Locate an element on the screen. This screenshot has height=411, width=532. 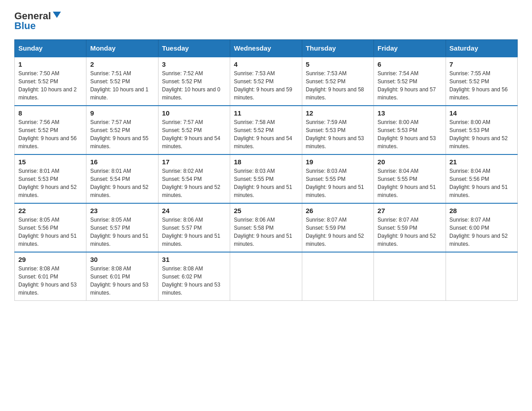
day-number: 21 is located at coordinates (482, 162).